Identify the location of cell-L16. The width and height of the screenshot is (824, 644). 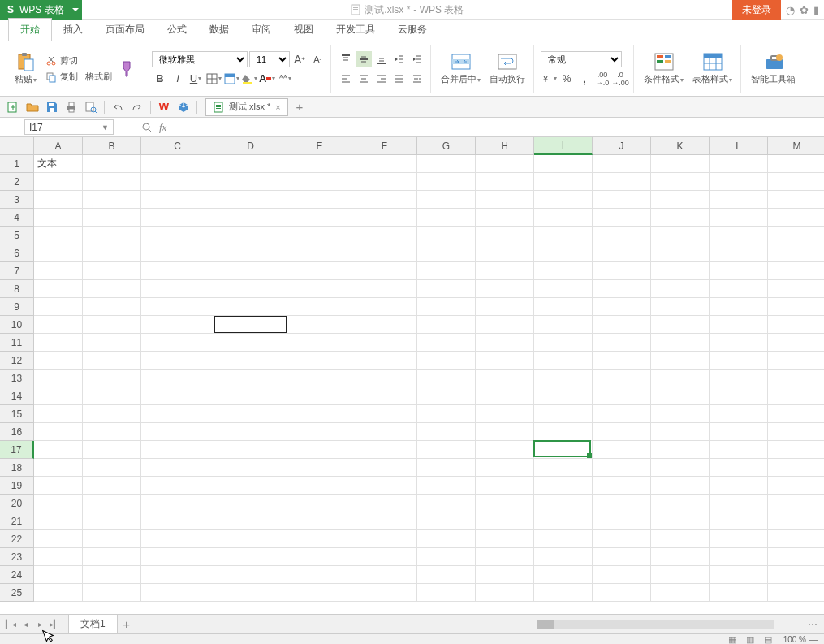
(739, 432).